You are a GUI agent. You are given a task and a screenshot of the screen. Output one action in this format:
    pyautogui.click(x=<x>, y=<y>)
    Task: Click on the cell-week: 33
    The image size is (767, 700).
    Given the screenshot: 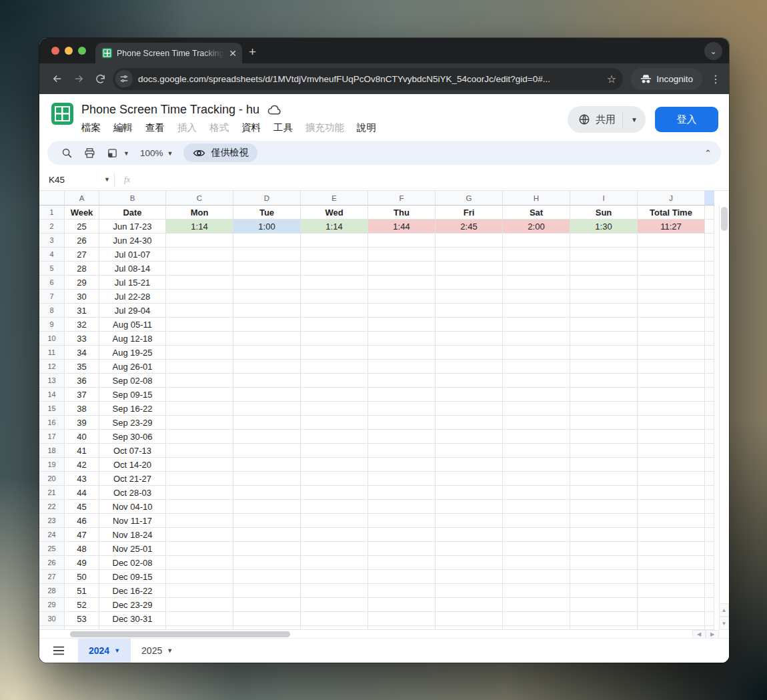 What is the action you would take?
    pyautogui.click(x=82, y=339)
    